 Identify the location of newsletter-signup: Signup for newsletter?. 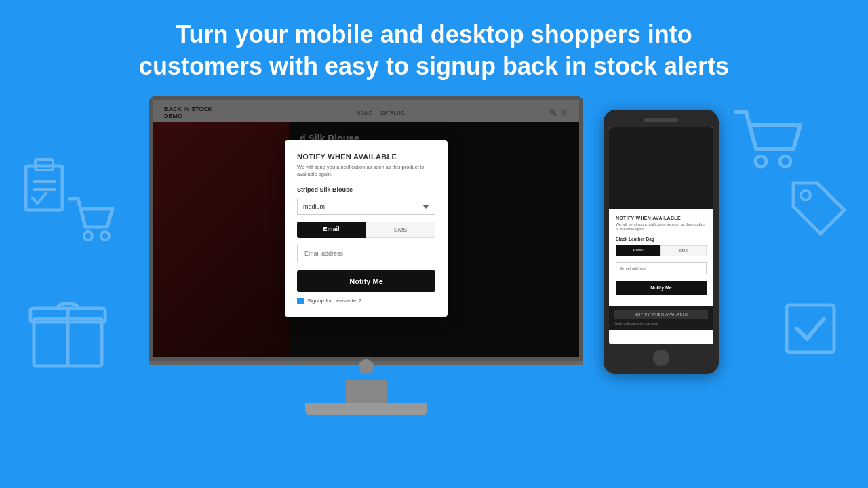
(366, 301).